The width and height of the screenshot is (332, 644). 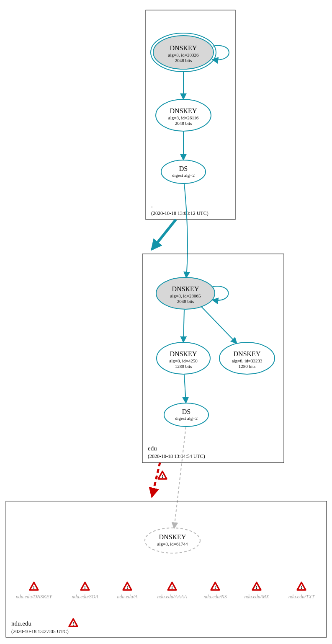 I want to click on edge-root-to-edu-zone, so click(x=164, y=235).